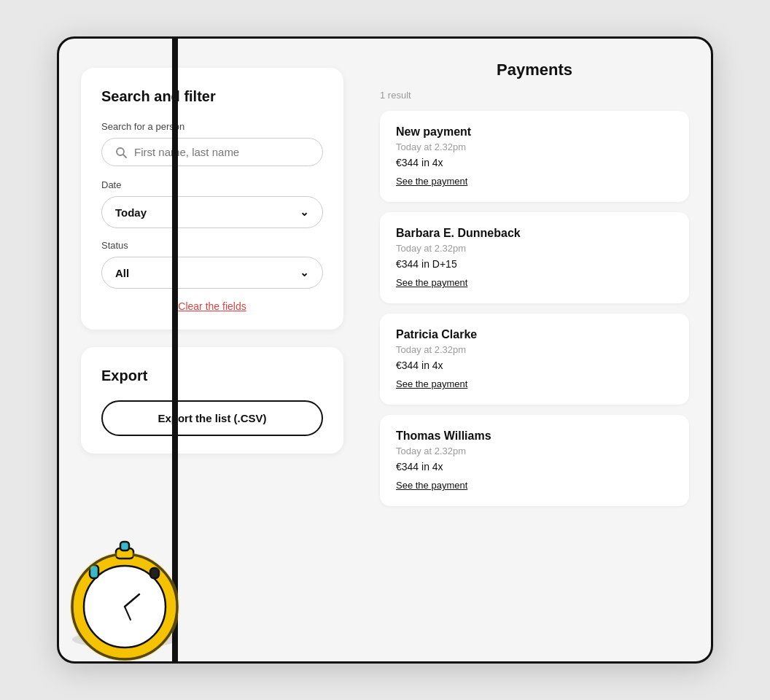 The image size is (770, 700). Describe the element at coordinates (212, 144) in the screenshot. I see `search-field-group: Search for a person` at that location.